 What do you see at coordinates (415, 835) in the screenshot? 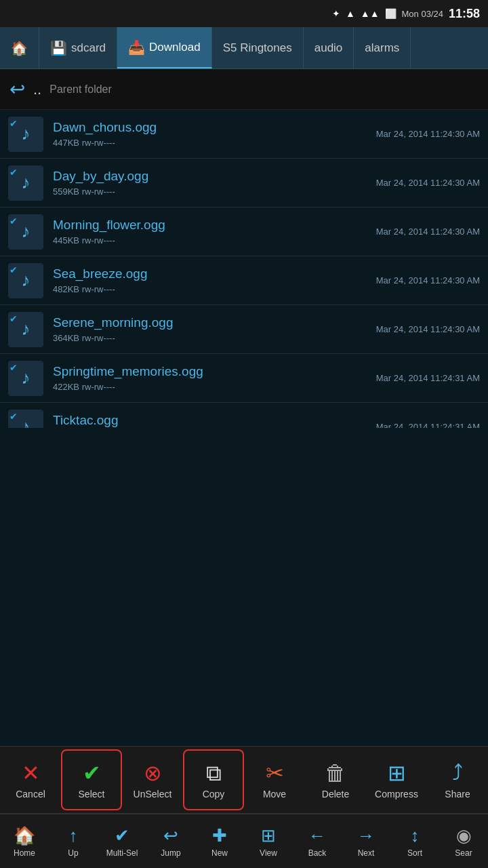
I see `sort-nav-icon: ↕` at bounding box center [415, 835].